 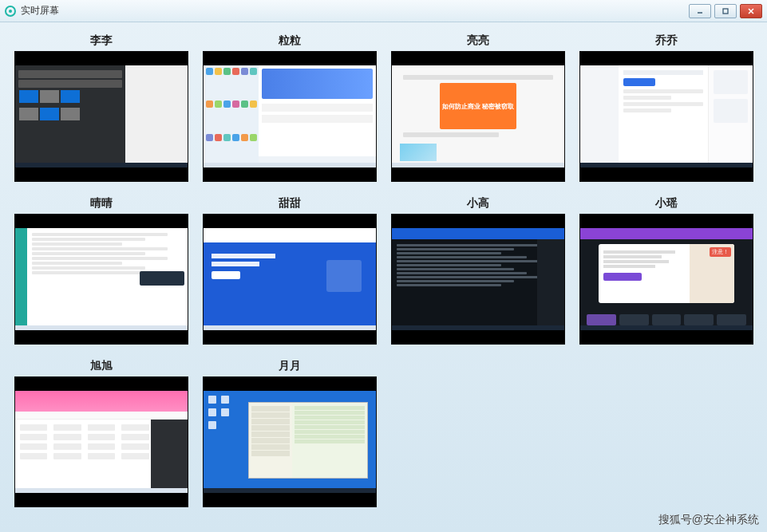 I want to click on screen-cell: 小瑶 注意！, so click(x=666, y=270).